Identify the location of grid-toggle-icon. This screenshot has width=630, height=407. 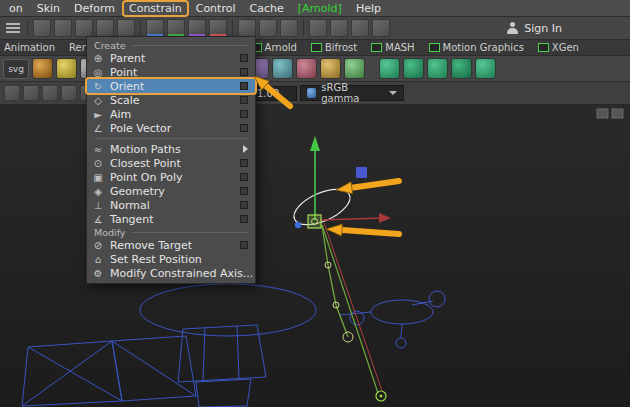
(12, 93).